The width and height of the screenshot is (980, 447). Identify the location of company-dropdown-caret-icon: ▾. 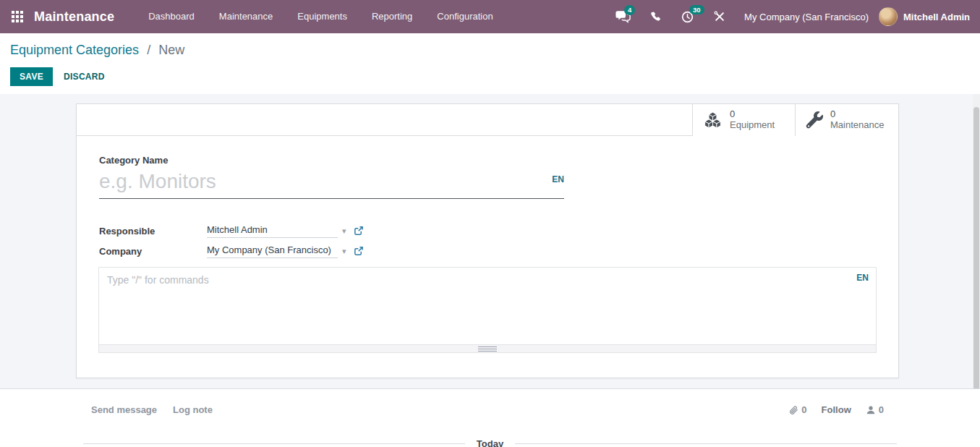
(344, 252).